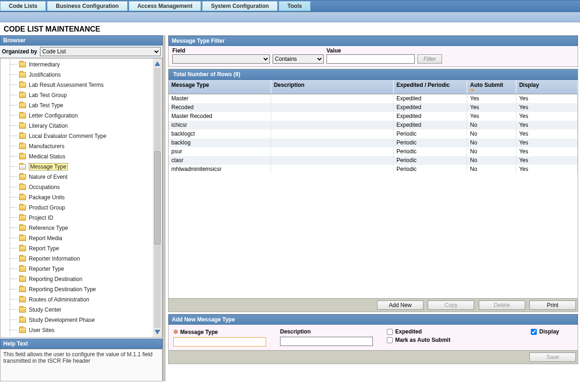 The height and width of the screenshot is (392, 580). What do you see at coordinates (83, 136) in the screenshot?
I see `tree-item: Local Evaluator Comment Type` at bounding box center [83, 136].